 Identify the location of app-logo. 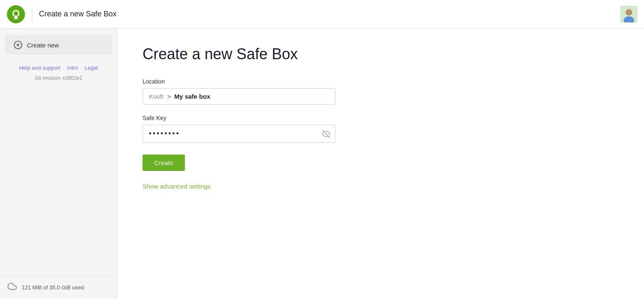
(16, 14).